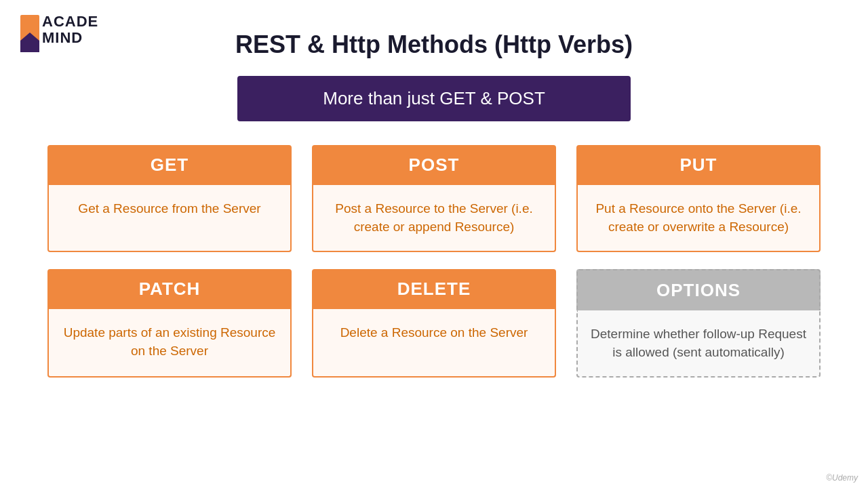  Describe the element at coordinates (434, 165) in the screenshot. I see `method-header-post: POST` at that location.